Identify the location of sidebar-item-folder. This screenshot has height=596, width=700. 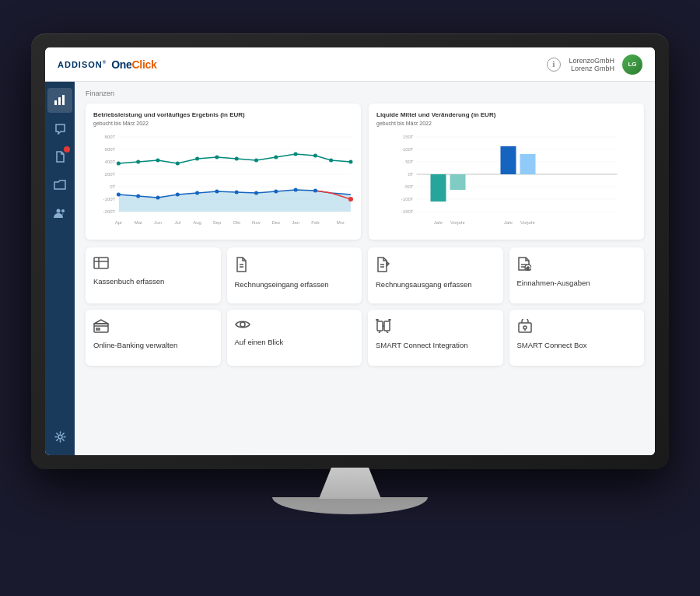
(60, 184).